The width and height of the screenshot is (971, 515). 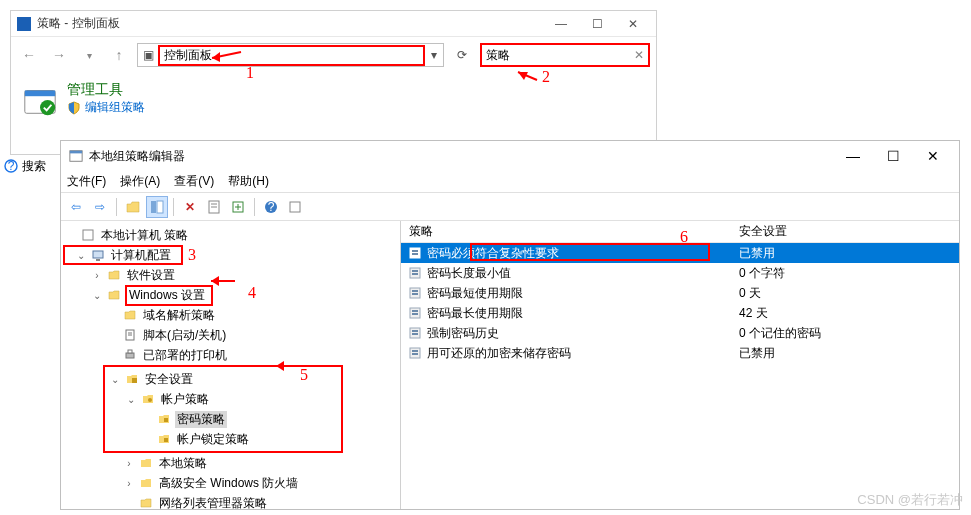 What do you see at coordinates (290, 24) in the screenshot?
I see `control-panel-title: 策略 - 控制面板` at bounding box center [290, 24].